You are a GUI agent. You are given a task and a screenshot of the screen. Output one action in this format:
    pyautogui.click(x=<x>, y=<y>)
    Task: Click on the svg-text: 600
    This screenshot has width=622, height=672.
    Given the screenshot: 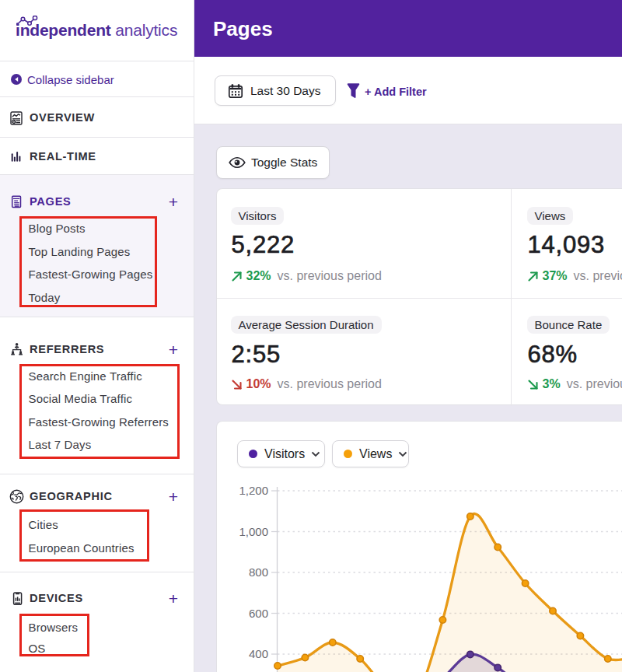 What is the action you would take?
    pyautogui.click(x=258, y=613)
    